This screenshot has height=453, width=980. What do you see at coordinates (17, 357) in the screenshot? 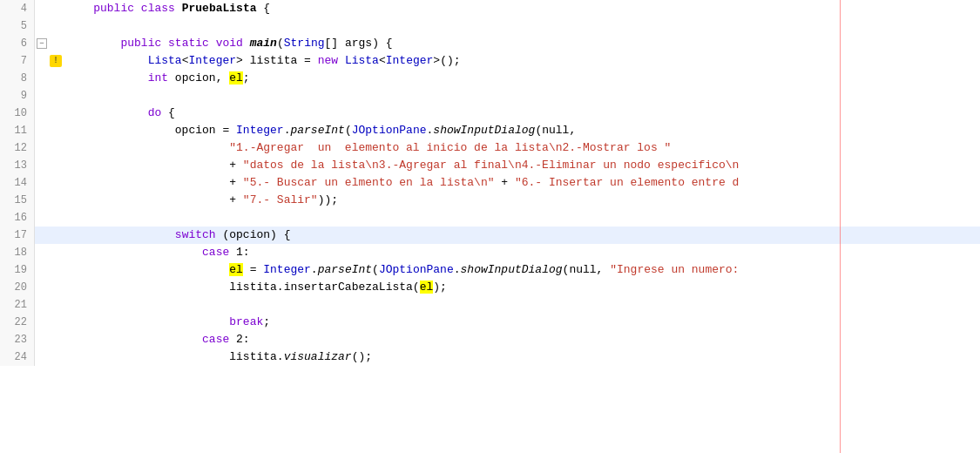
I see `line-number: 24` at bounding box center [17, 357].